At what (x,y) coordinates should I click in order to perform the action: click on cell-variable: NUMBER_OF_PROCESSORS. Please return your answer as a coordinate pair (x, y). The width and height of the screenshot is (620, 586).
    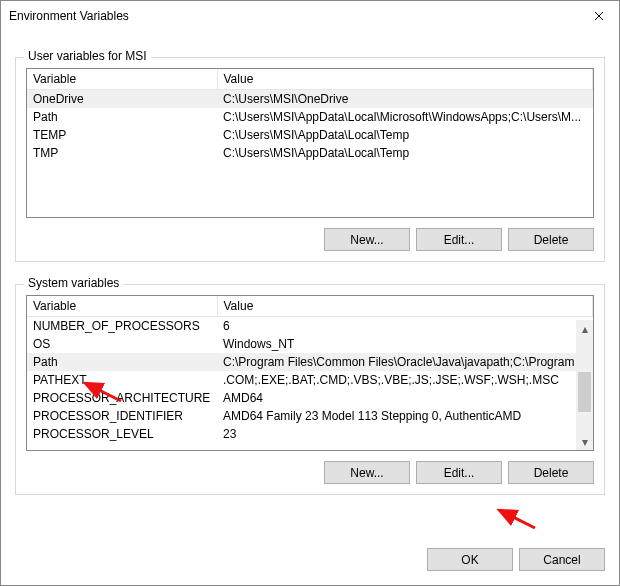
    Looking at the image, I should click on (122, 326).